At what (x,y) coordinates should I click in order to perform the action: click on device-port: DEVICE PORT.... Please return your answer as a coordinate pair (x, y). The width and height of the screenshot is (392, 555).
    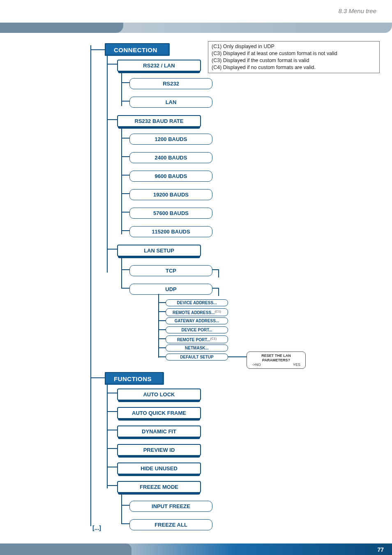
    Looking at the image, I should click on (197, 330).